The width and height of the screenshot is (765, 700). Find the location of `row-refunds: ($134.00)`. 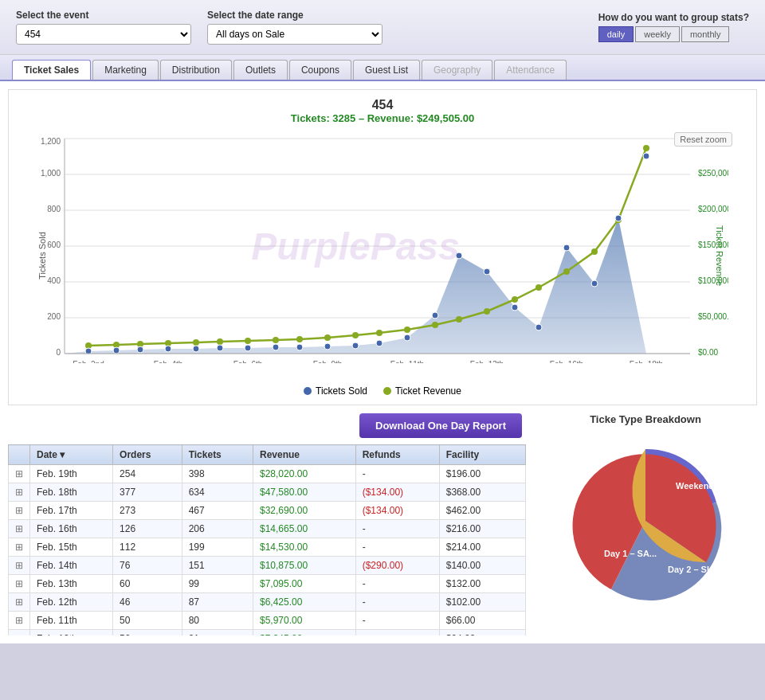

row-refunds: ($134.00) is located at coordinates (397, 511).